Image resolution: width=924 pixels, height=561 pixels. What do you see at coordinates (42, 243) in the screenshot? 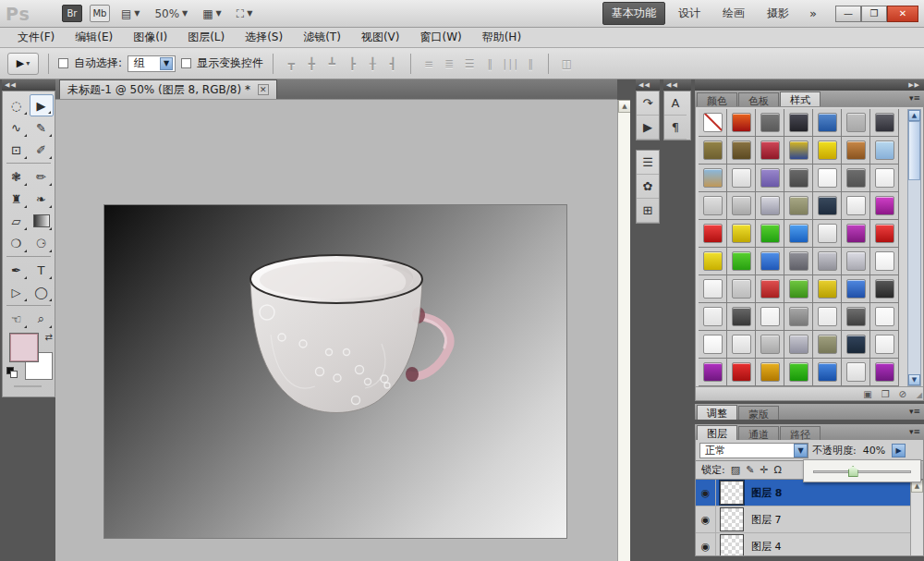
I see `dodge-tool-icon: ⚆` at bounding box center [42, 243].